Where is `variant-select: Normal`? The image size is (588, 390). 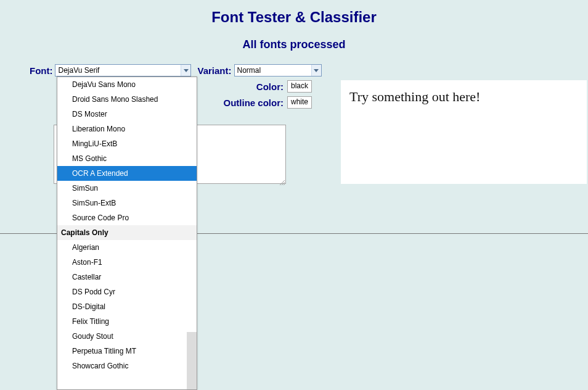
variant-select: Normal is located at coordinates (278, 70).